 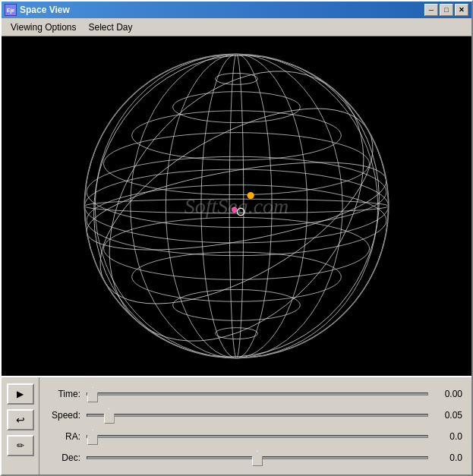 I want to click on dec-slider-row: Dec: 0.0, so click(x=255, y=458).